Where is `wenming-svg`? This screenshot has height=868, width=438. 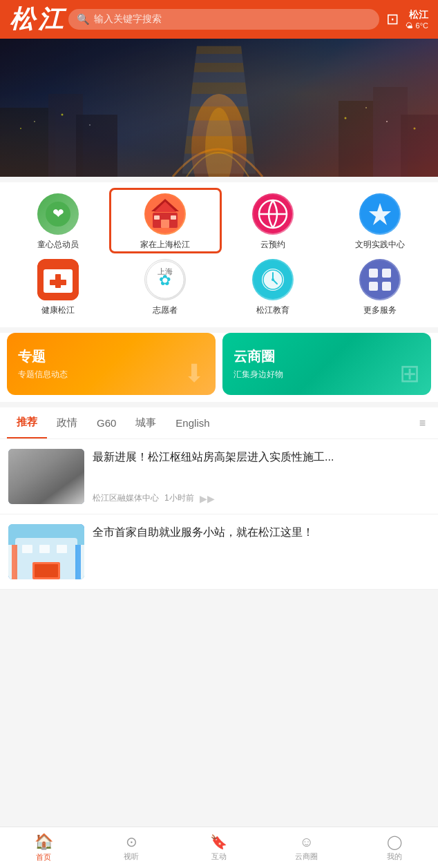
wenming-svg is located at coordinates (380, 214).